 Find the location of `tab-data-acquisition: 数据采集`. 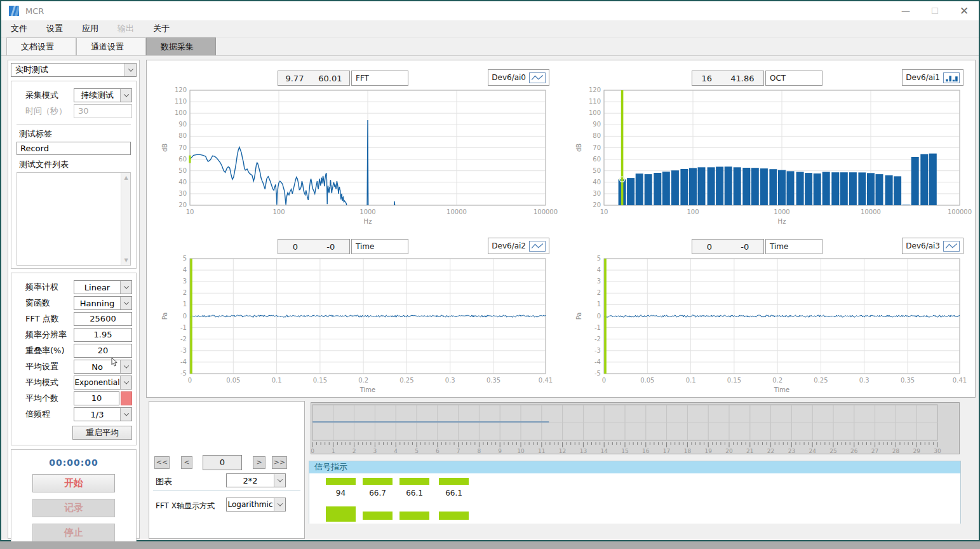

tab-data-acquisition: 数据采集 is located at coordinates (181, 46).